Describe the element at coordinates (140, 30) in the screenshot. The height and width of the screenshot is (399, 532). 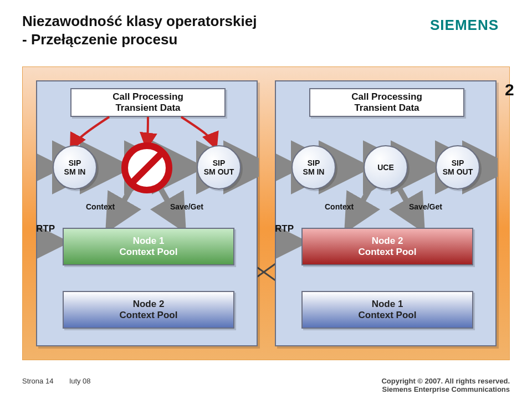
I see `page-title: Niezawodność klasy operatorskiej - Przeł…` at that location.